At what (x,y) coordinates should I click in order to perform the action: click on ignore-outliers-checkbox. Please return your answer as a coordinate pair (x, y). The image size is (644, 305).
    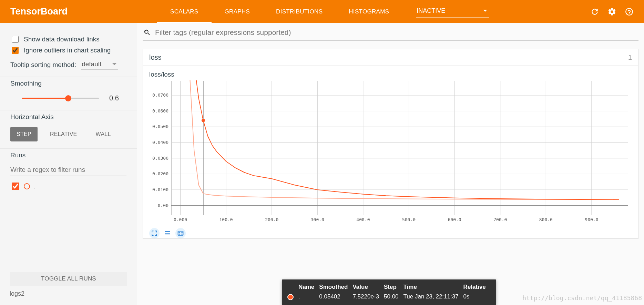
    Looking at the image, I should click on (15, 50).